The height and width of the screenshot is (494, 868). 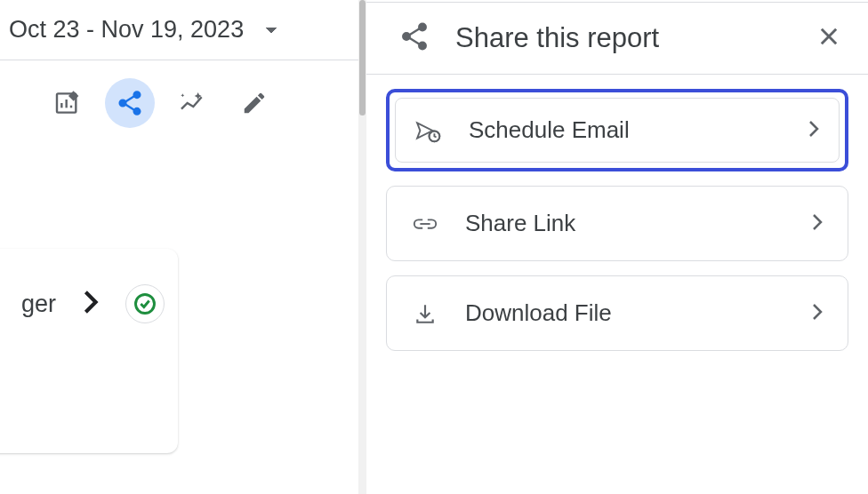 What do you see at coordinates (130, 103) in the screenshot?
I see `share-icon` at bounding box center [130, 103].